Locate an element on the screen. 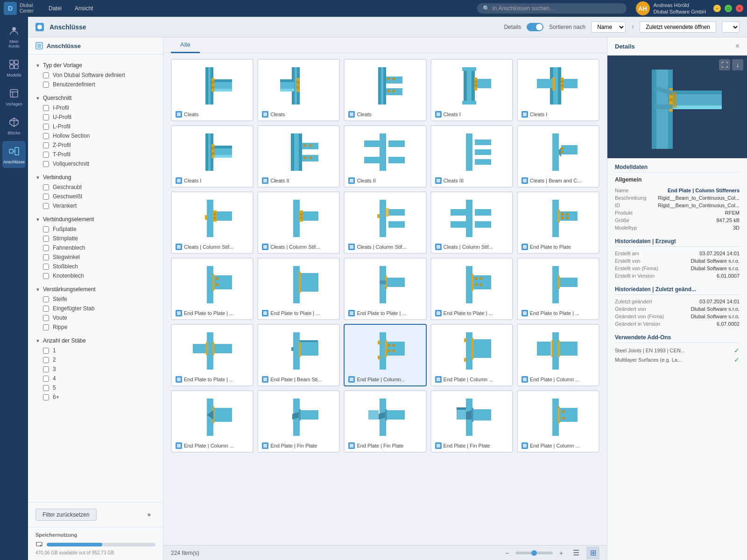  filter-section-reinforce-header: ▼ Verstärkungselement is located at coordinates (95, 289).